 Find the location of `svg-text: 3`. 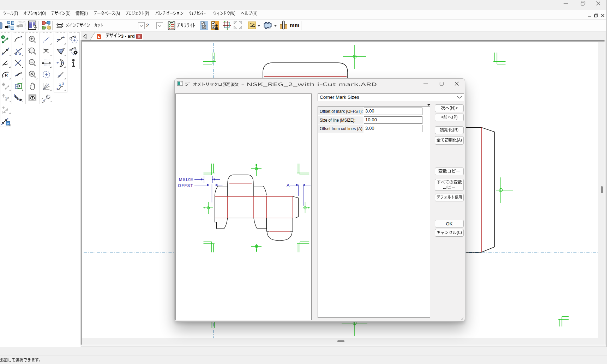

svg-text: 3 is located at coordinates (63, 84).